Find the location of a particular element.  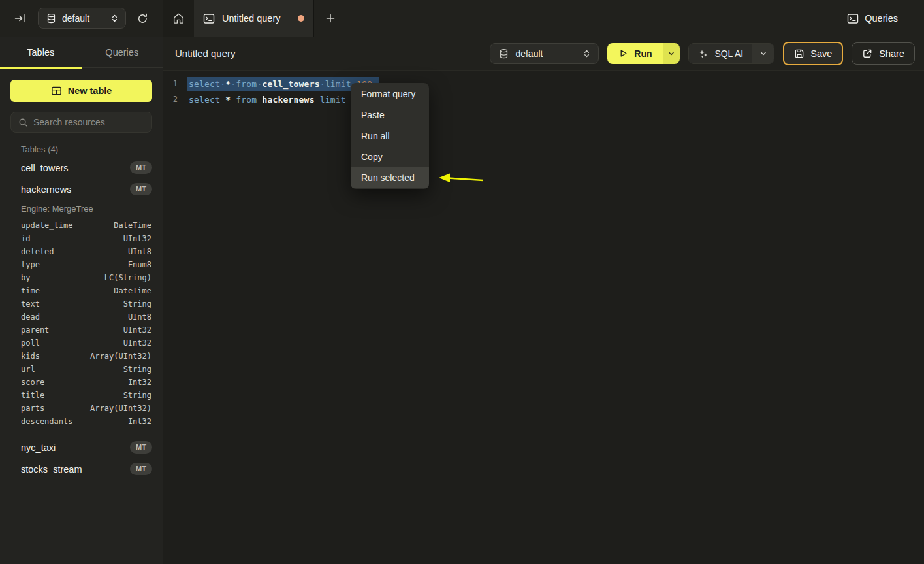

tables-section-label: Tables (4) is located at coordinates (86, 149).